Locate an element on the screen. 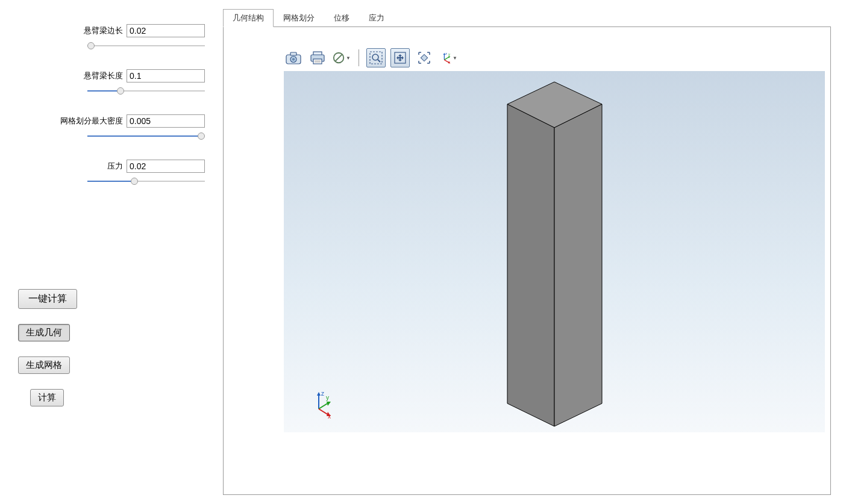 The image size is (849, 504). param-pressure: 压力 is located at coordinates (111, 173).